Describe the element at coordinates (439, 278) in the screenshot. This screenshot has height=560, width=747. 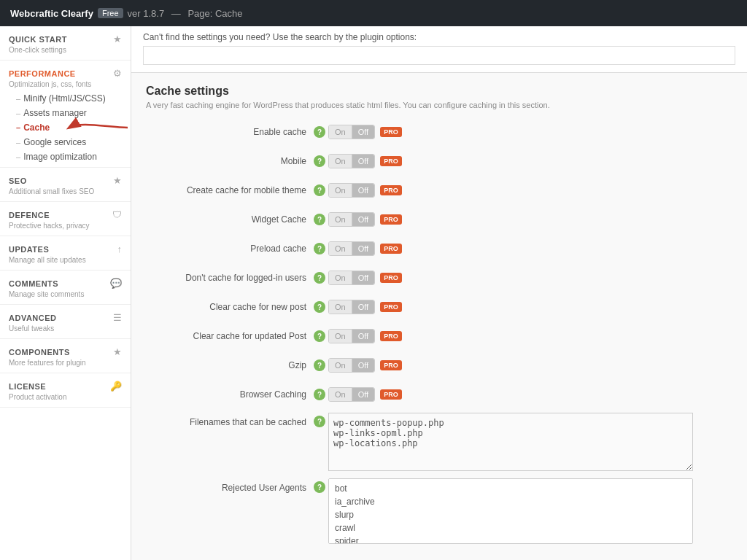
I see `setting-row-no-cache-logged-in: Don't cache for logged-in users ? On Off…` at that location.